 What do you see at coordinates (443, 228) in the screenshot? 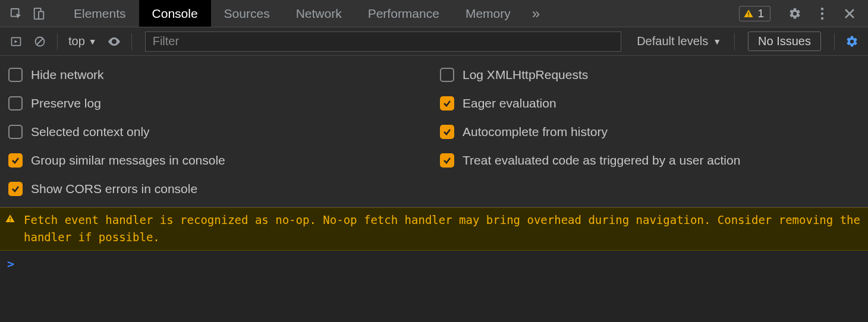
I see `message-text: Fetch event handler is recognized as no-…` at bounding box center [443, 228].